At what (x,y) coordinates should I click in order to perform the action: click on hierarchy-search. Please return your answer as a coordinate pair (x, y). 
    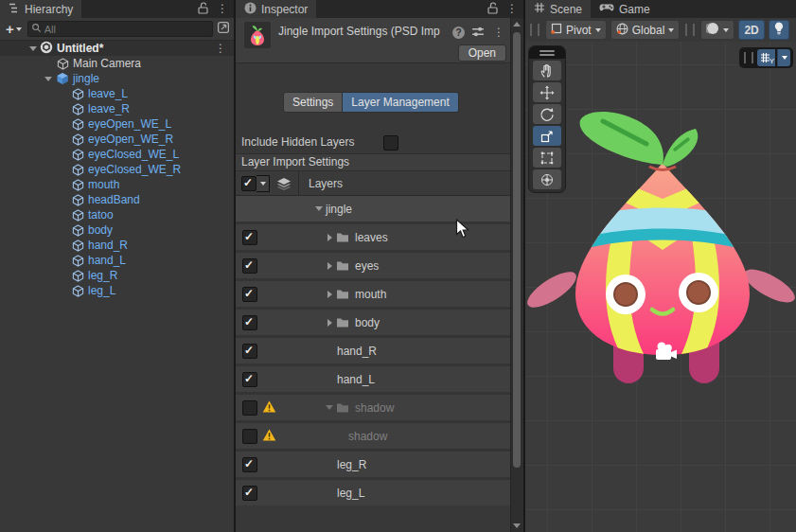
    Looking at the image, I should click on (120, 28).